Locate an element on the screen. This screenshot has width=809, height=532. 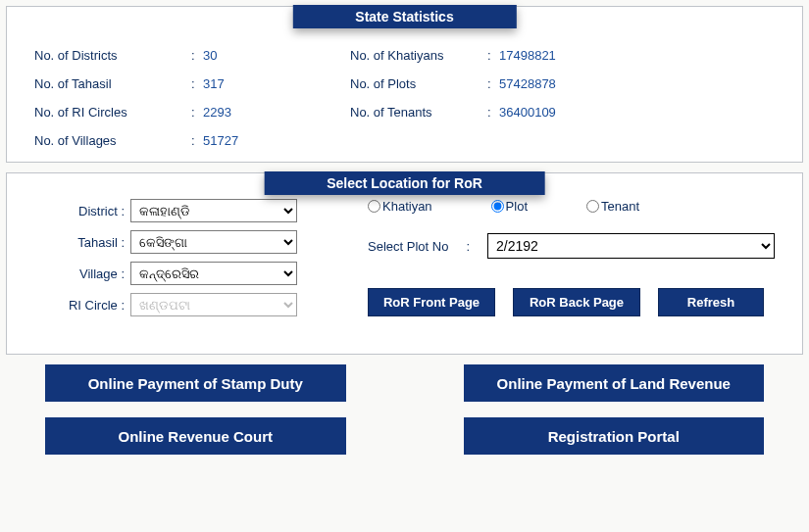
khatiyan-radio-input is located at coordinates (375, 206).